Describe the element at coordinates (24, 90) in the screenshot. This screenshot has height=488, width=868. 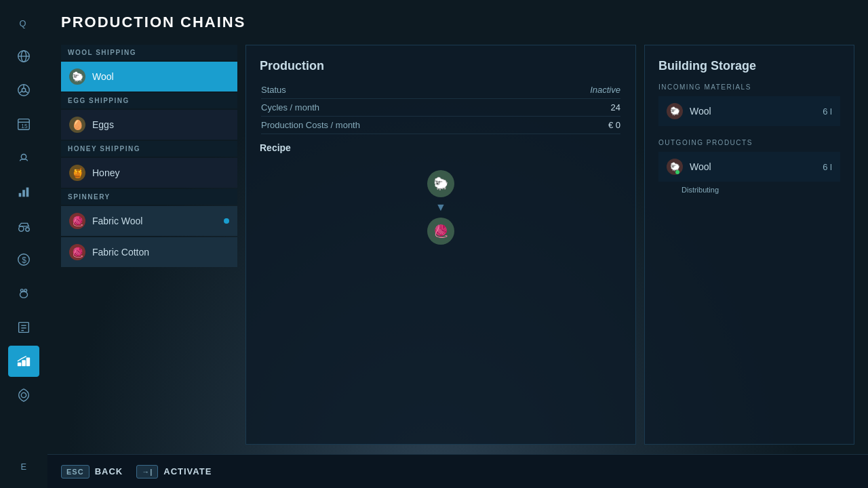
I see `sidebar-item-steering` at that location.